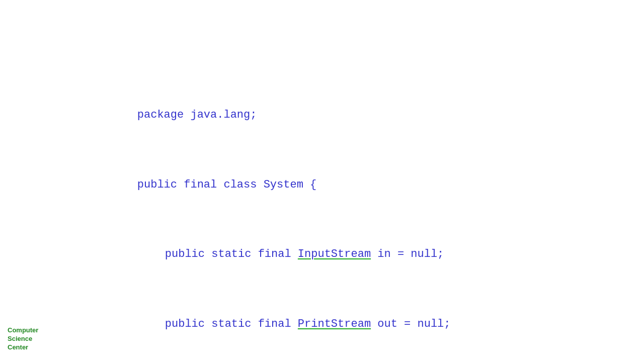  Describe the element at coordinates (231, 324) in the screenshot. I see `keyword-public-static-2: public static final` at that location.